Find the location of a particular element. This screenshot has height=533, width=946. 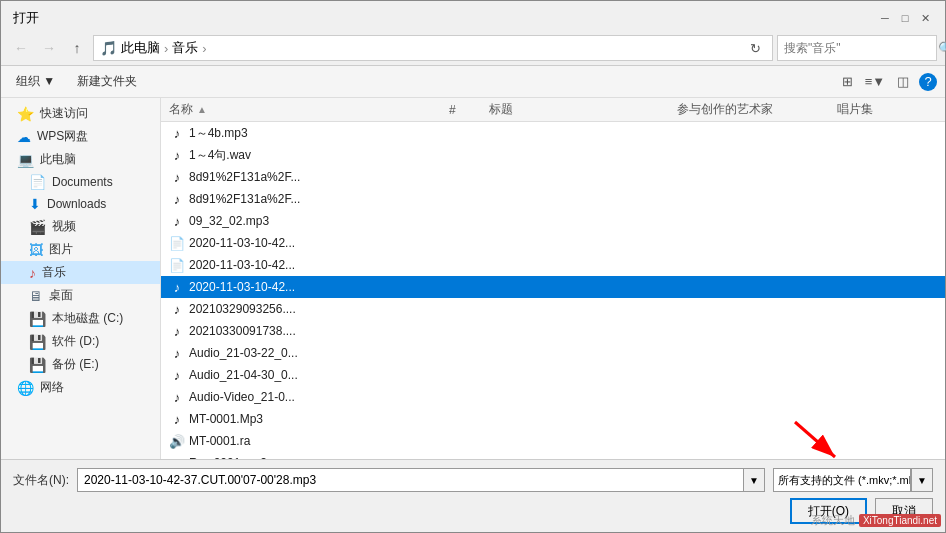

view-details-button: ≡▼ is located at coordinates (875, 82).